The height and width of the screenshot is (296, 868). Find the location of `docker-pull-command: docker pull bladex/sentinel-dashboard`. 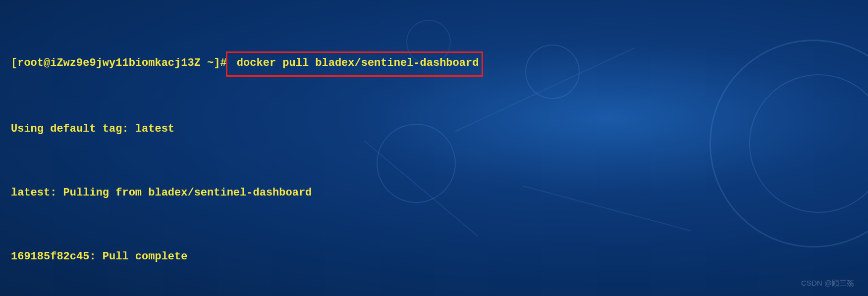

docker-pull-command: docker pull bladex/sentinel-dashboard is located at coordinates (355, 63).